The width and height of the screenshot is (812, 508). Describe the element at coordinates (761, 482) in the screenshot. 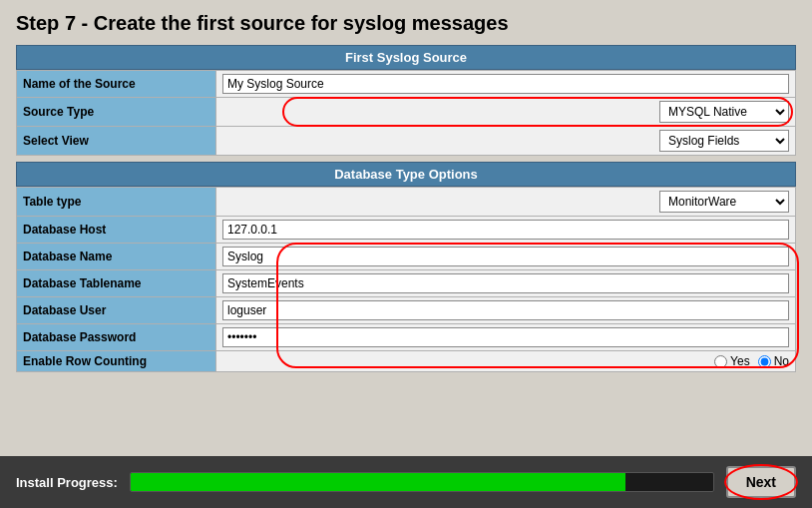

I see `next-button: Next` at that location.